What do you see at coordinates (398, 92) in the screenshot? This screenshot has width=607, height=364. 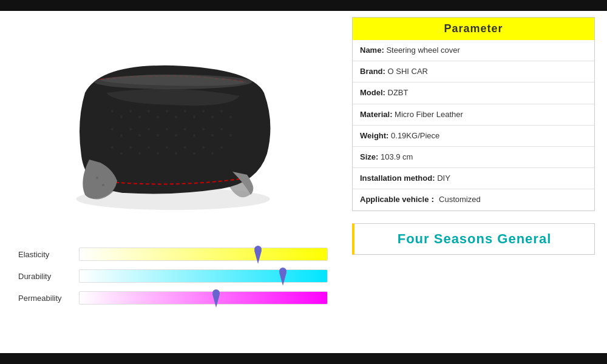 I see `param-value-model: DZBT` at bounding box center [398, 92].